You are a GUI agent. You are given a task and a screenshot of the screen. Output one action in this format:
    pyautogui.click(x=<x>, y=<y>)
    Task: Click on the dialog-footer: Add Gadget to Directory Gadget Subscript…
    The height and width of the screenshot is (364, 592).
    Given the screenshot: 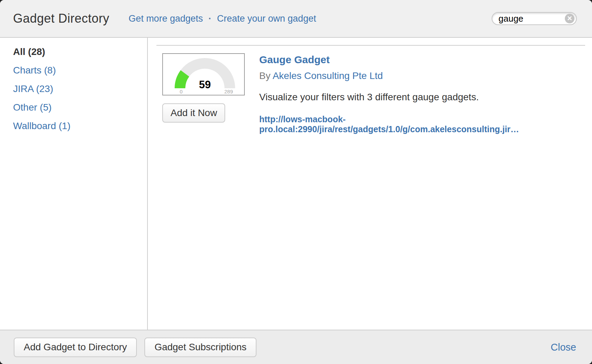 What is the action you would take?
    pyautogui.click(x=296, y=347)
    